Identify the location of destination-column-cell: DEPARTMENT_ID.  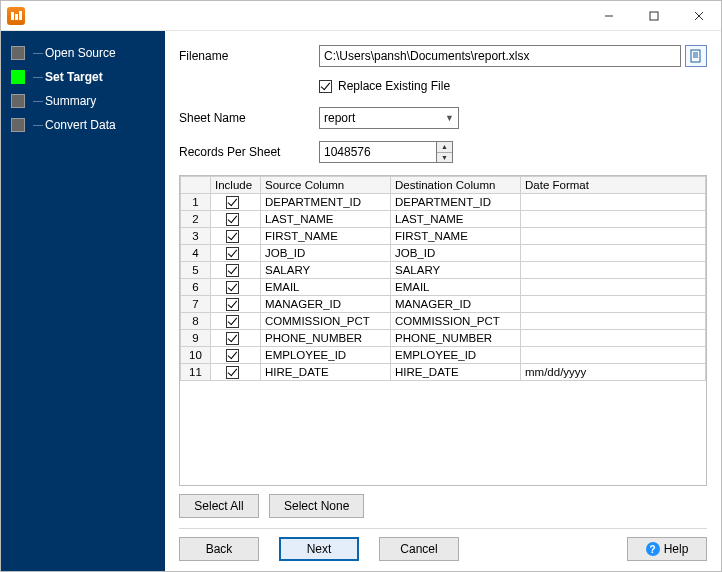
(456, 202).